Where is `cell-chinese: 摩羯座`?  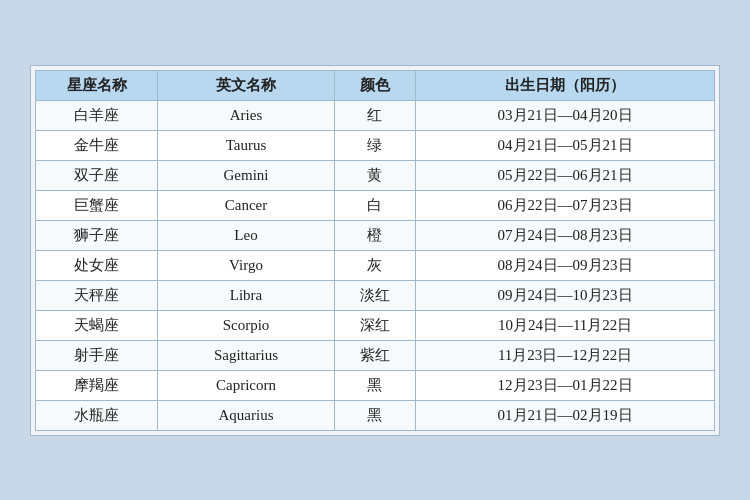
cell-chinese: 摩羯座 is located at coordinates (97, 385).